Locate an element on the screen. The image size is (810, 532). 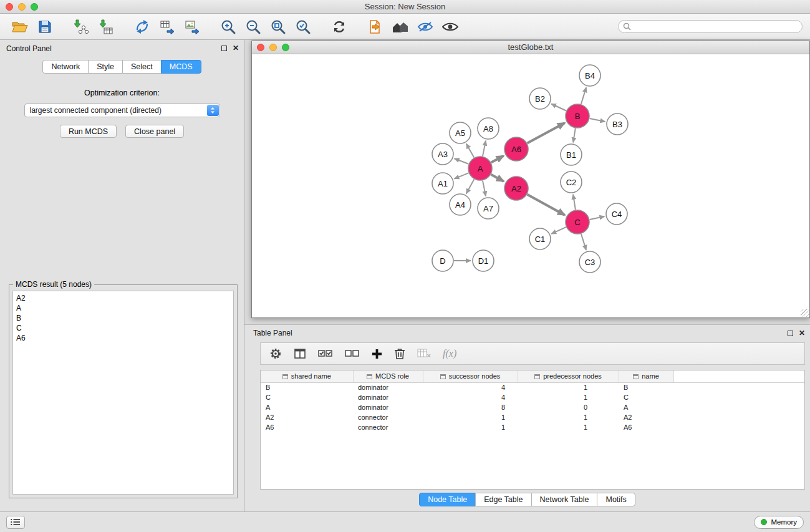
table-row: A6connector11A6 is located at coordinates (533, 427).